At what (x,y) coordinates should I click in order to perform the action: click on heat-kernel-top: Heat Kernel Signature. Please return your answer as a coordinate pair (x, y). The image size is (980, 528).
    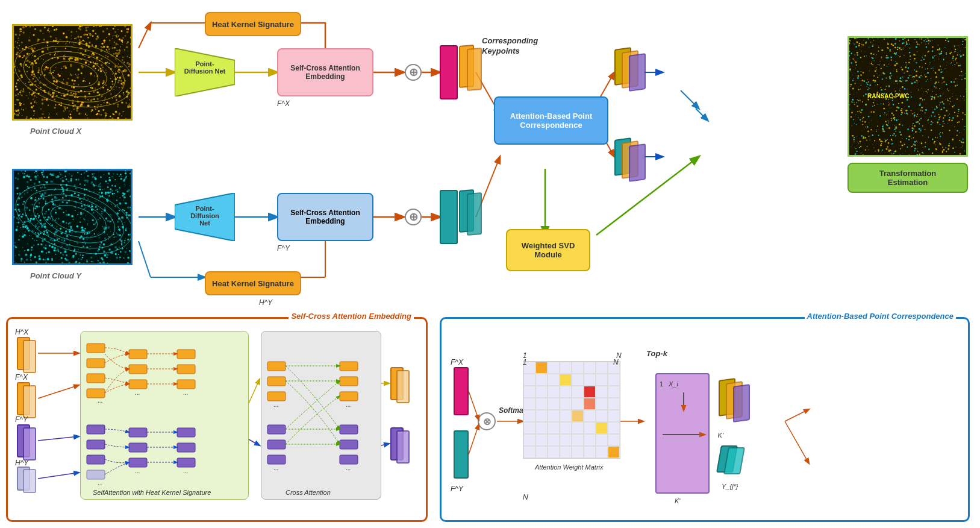
    Looking at the image, I should click on (253, 24).